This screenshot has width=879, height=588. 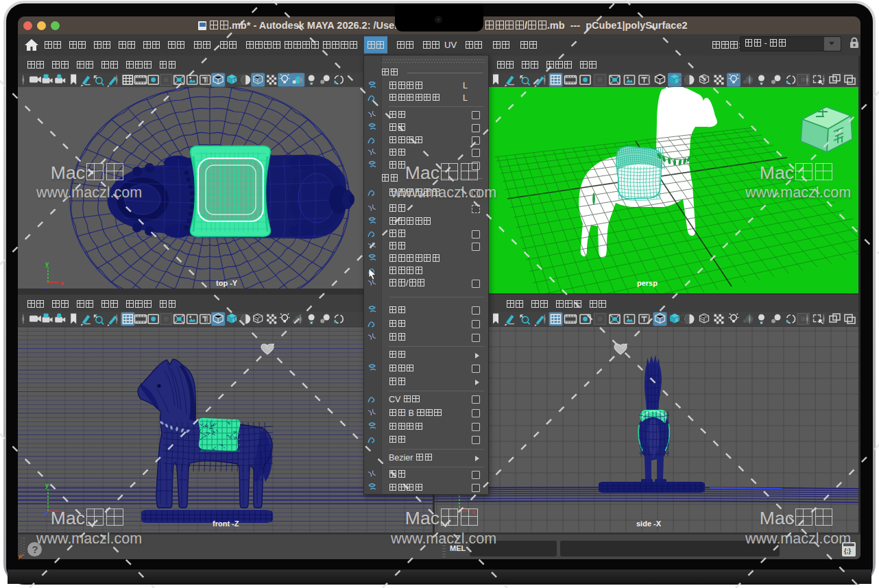 What do you see at coordinates (226, 524) in the screenshot?
I see `svg-text: front -Z` at bounding box center [226, 524].